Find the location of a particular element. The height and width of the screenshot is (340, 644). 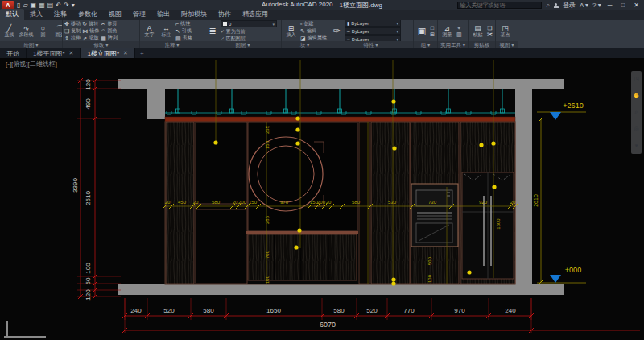

ribbon-tab-9: 精选应用 is located at coordinates (255, 15).